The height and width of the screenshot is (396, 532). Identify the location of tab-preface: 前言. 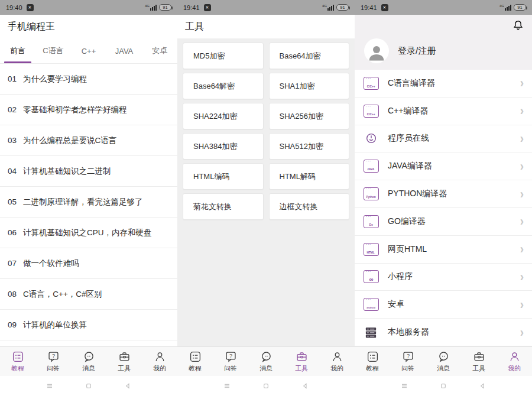
(18, 51).